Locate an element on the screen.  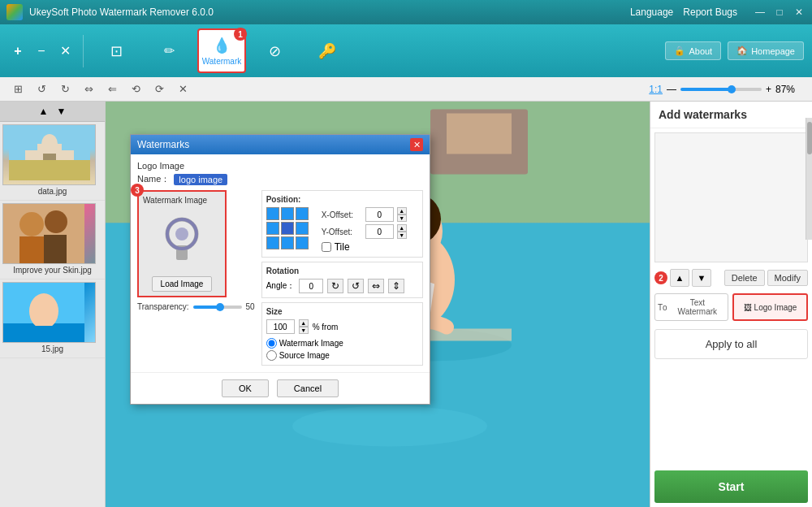
tile-checkbox is located at coordinates (326, 247).